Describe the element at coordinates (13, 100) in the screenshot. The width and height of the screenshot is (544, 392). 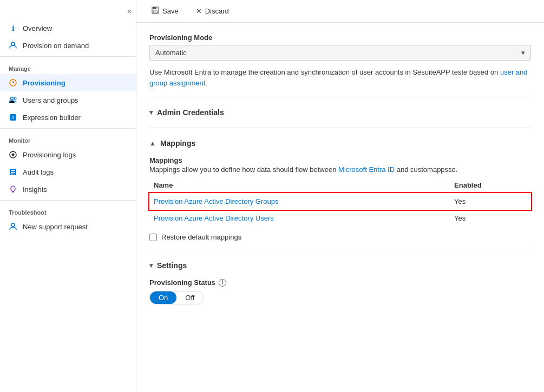
I see `users-groups-icon` at that location.